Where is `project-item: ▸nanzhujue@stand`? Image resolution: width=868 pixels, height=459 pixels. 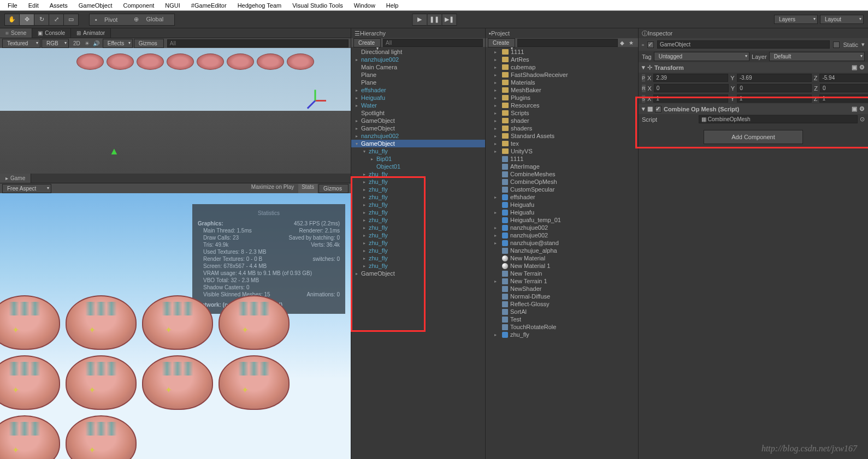 project-item: ▸nanzhujue@stand is located at coordinates (562, 243).